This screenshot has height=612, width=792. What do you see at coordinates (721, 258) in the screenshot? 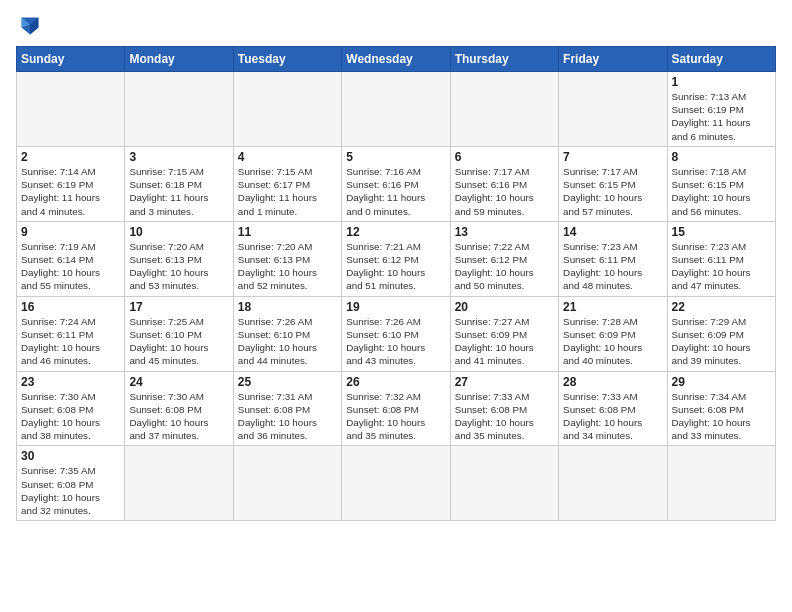
I see `day-cell: 15Sunrise: 7:23 AM Sunset: 6:11 PM Dayli…` at bounding box center [721, 258].